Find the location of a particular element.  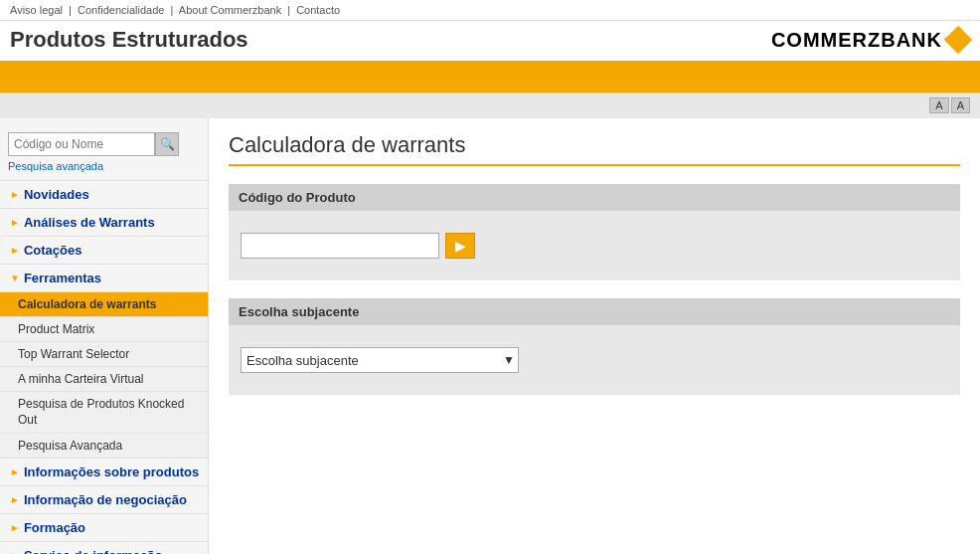

product-code-button: ▶ is located at coordinates (460, 246).